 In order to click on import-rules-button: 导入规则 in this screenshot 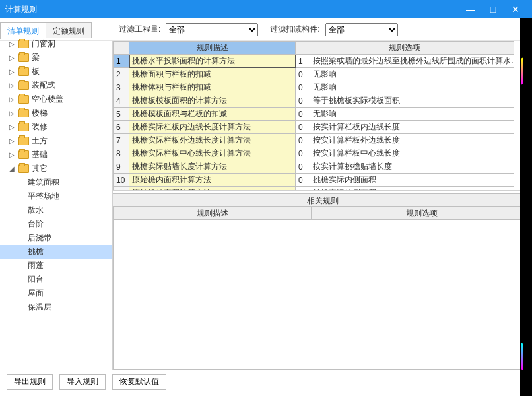, I will do `click(83, 382)`.